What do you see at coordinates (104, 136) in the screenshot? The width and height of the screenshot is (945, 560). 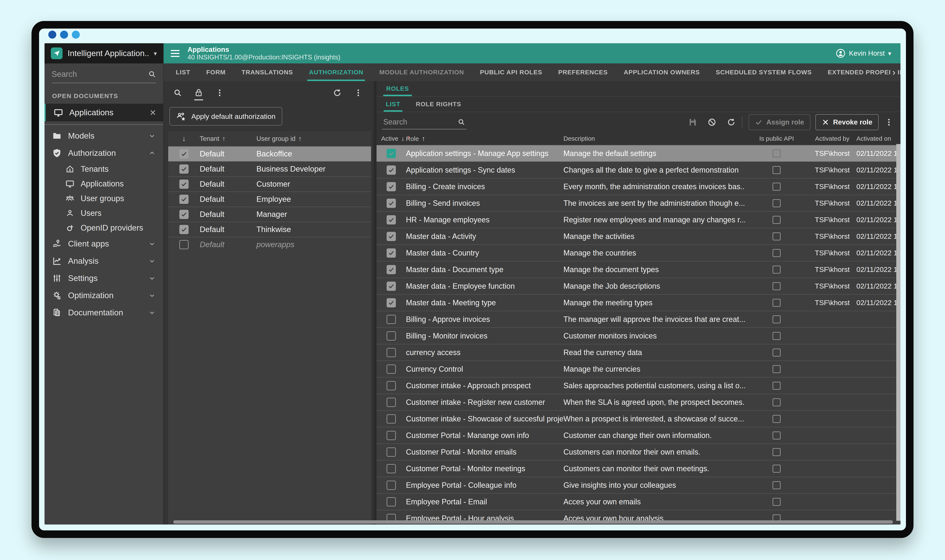 I see `sidebar-item-models: Models` at bounding box center [104, 136].